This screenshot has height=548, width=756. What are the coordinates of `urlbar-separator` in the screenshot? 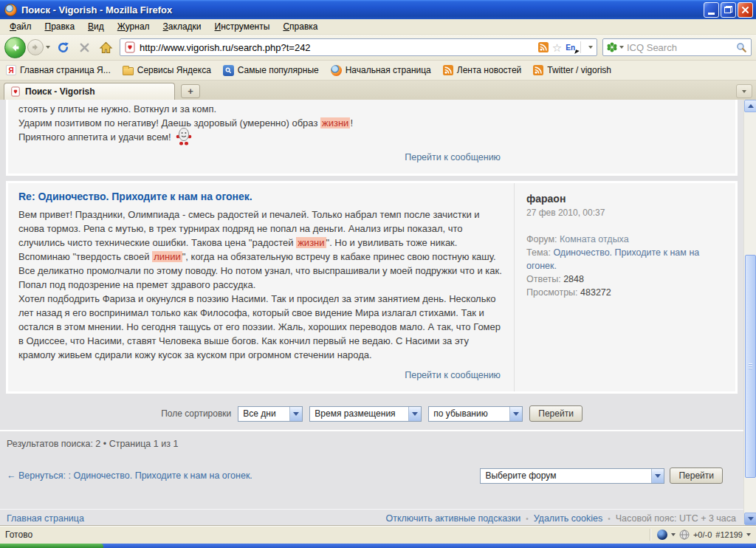 It's located at (580, 47).